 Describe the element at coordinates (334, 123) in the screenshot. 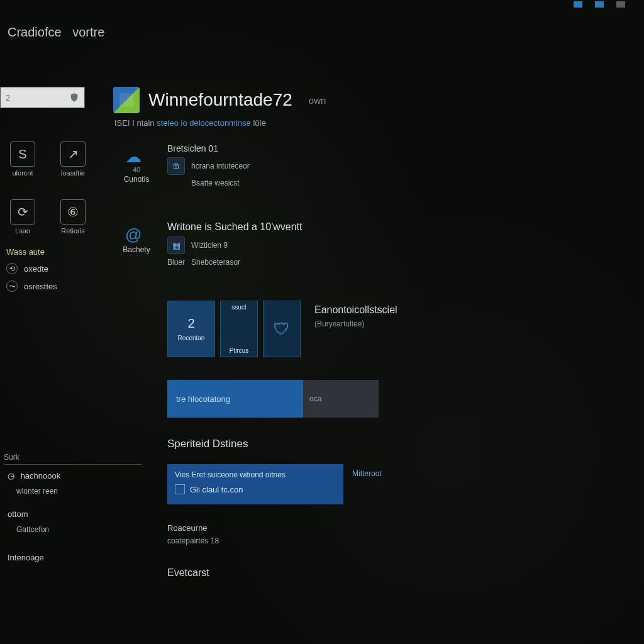

I see `app-description: ISEI I ntain steleo lo delocectonminse l…` at that location.